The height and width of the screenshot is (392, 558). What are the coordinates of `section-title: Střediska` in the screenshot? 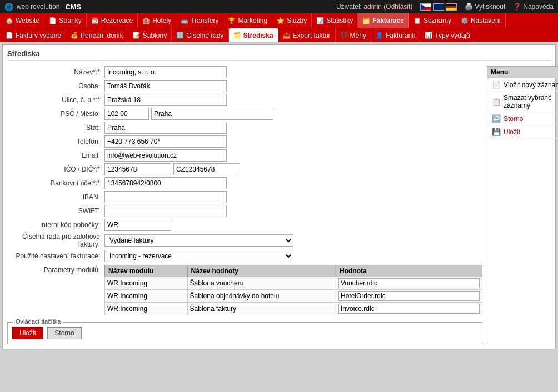 It's located at (279, 55).